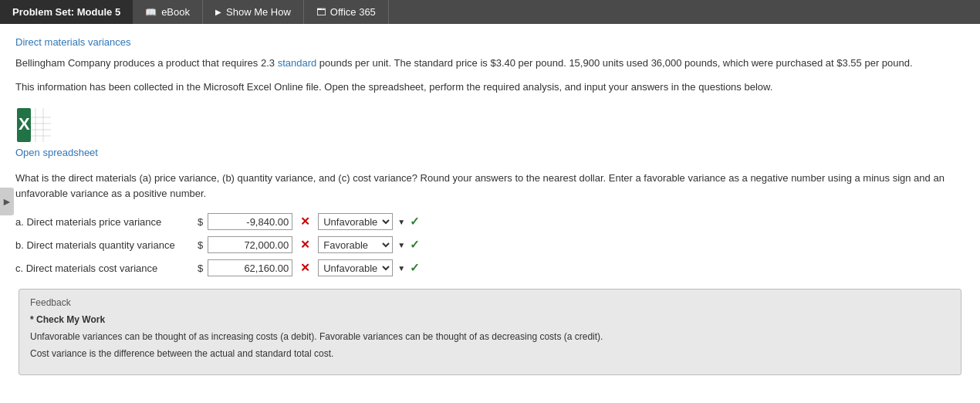  I want to click on top-navigation: Problem Set: Module 5 📖 eBook ▶ Show Me …, so click(490, 12).